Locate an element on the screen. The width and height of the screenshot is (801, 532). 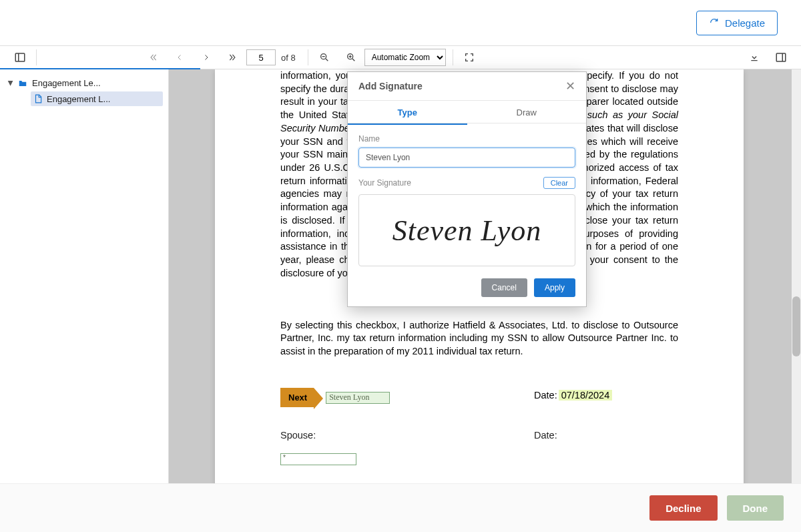
chevron-down-icon: ▶ is located at coordinates (11, 83).